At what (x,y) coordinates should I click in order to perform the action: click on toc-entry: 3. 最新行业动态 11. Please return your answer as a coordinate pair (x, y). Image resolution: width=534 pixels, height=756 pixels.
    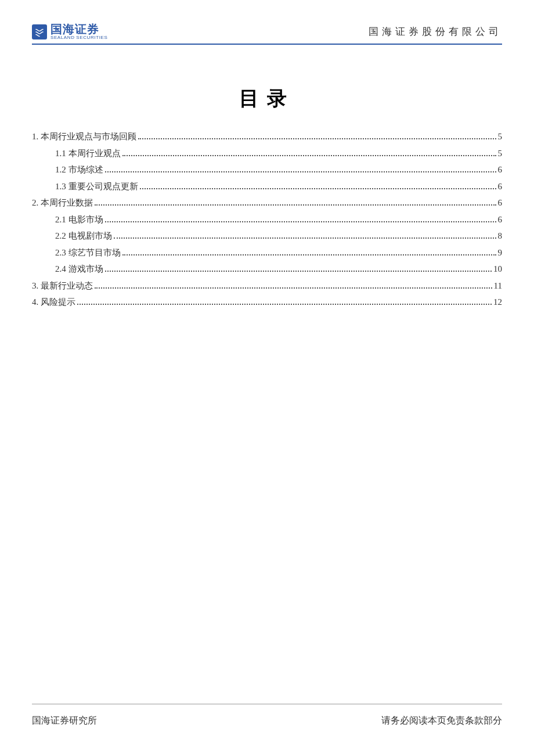
    Looking at the image, I should click on (267, 286).